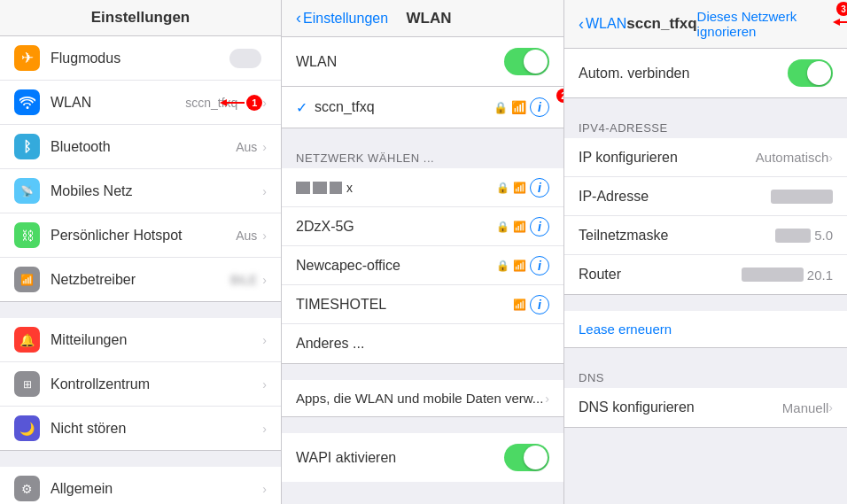 The image size is (847, 504). Describe the element at coordinates (705, 216) in the screenshot. I see `ipv4-section: IP konfigurieren Automatisch › IP-Adress…` at that location.